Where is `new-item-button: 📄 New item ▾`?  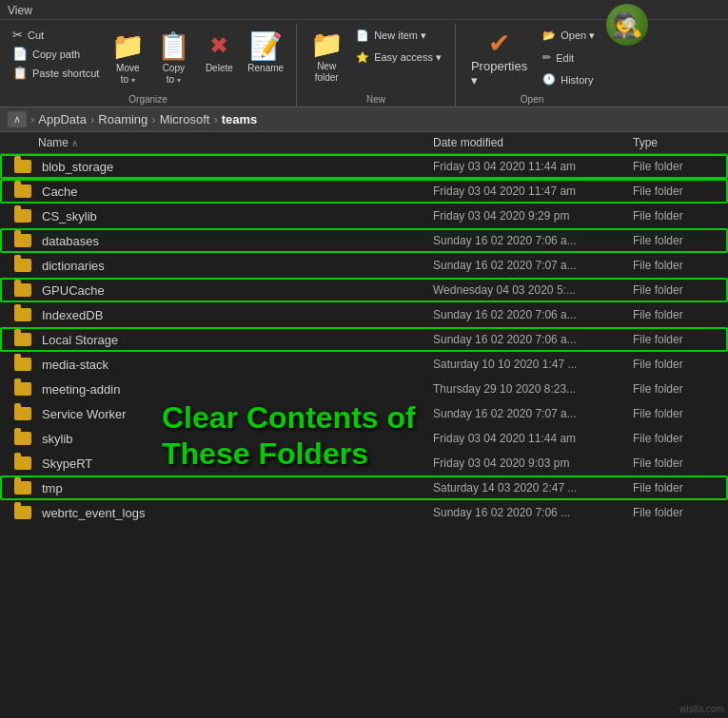 new-item-button: 📄 New item ▾ is located at coordinates (399, 36).